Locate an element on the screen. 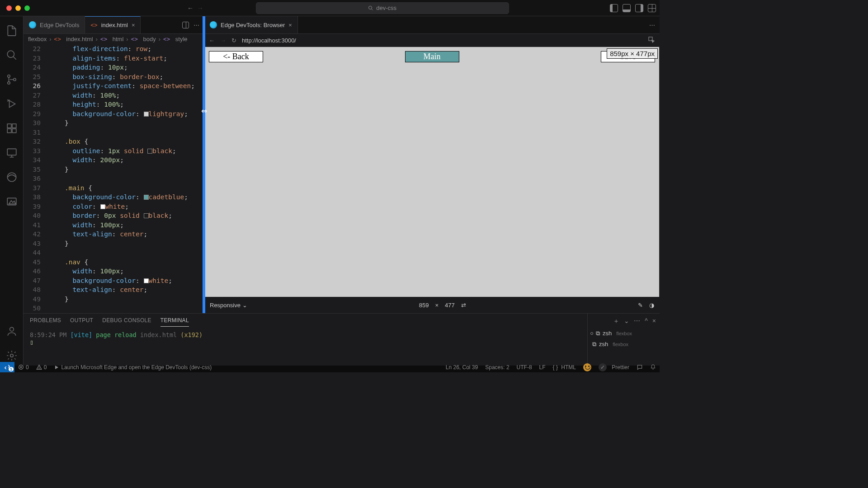 The width and height of the screenshot is (868, 488). panel-tab-problems: PROBLEMS is located at coordinates (45, 322).